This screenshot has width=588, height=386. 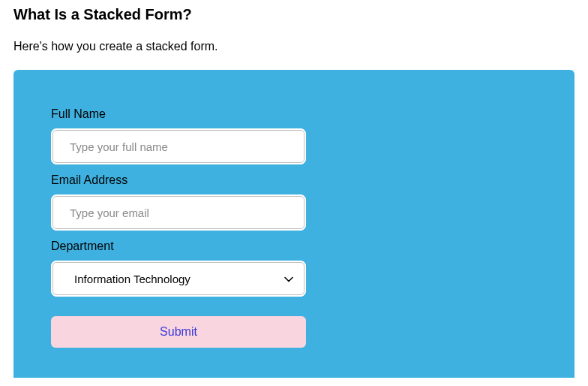 What do you see at coordinates (294, 15) in the screenshot?
I see `page-heading: What Is a Stacked Form?` at bounding box center [294, 15].